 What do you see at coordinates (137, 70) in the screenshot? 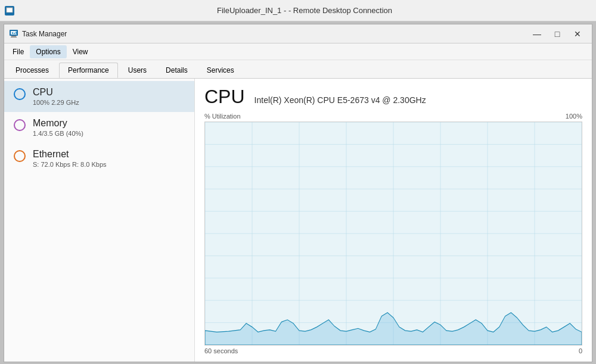
I see `tab-users: Users` at bounding box center [137, 70].